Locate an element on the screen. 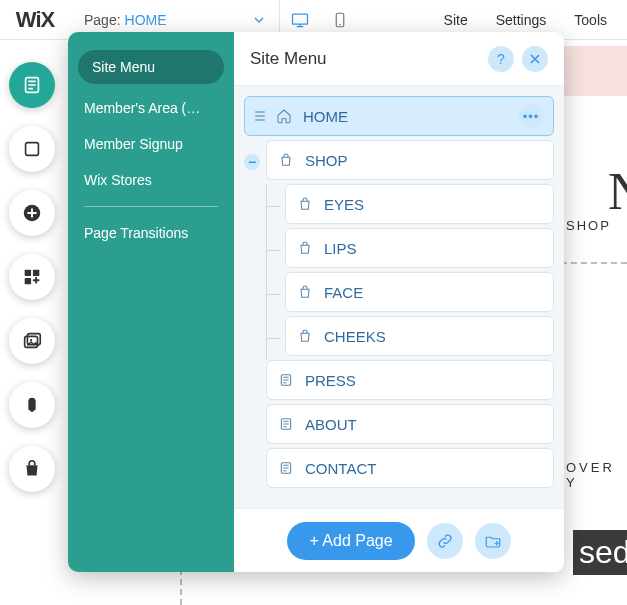 Image resolution: width=627 pixels, height=605 pixels. tree-row: PRESS is located at coordinates (399, 382).